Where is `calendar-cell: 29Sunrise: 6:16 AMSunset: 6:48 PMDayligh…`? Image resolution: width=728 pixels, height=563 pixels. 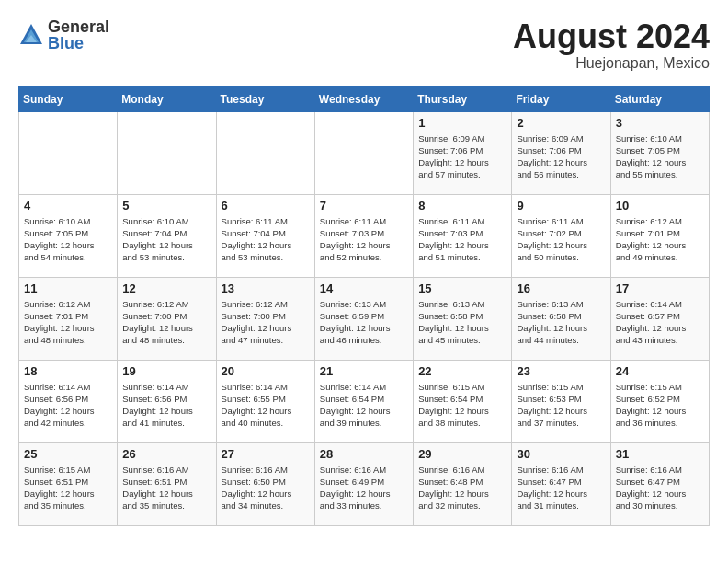
calendar-cell: 29Sunrise: 6:16 AMSunset: 6:48 PMDayligh… is located at coordinates (463, 484).